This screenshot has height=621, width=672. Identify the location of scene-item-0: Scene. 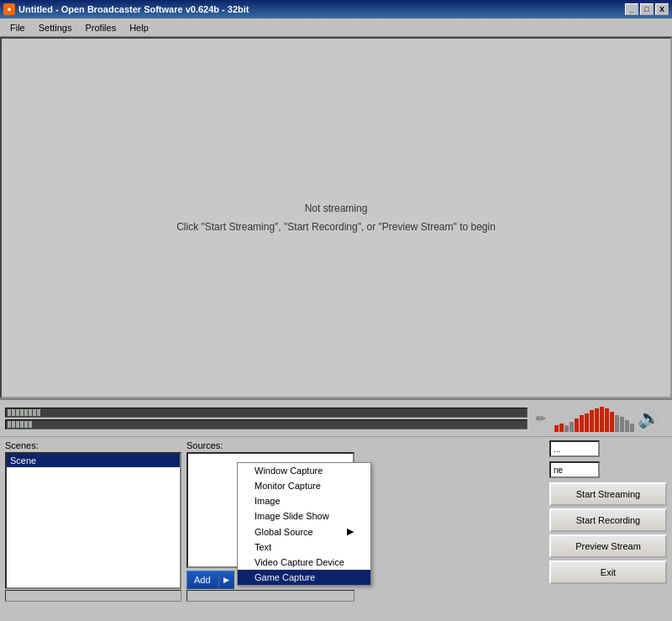
(93, 460).